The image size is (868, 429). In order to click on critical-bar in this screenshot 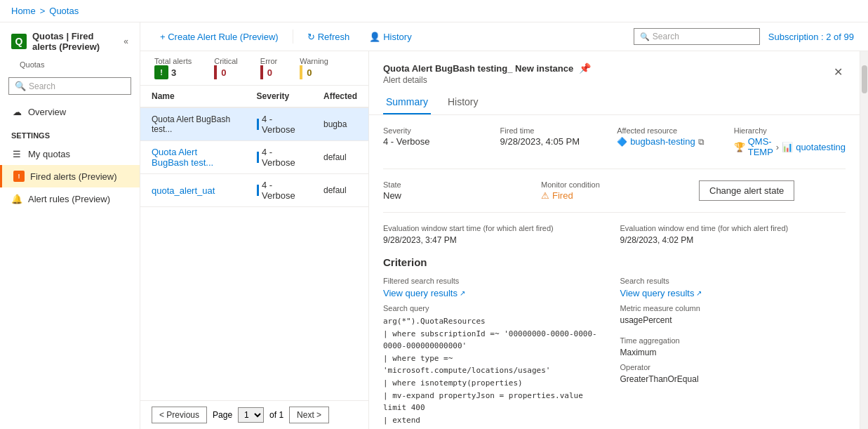, I will do `click(215, 72)`.